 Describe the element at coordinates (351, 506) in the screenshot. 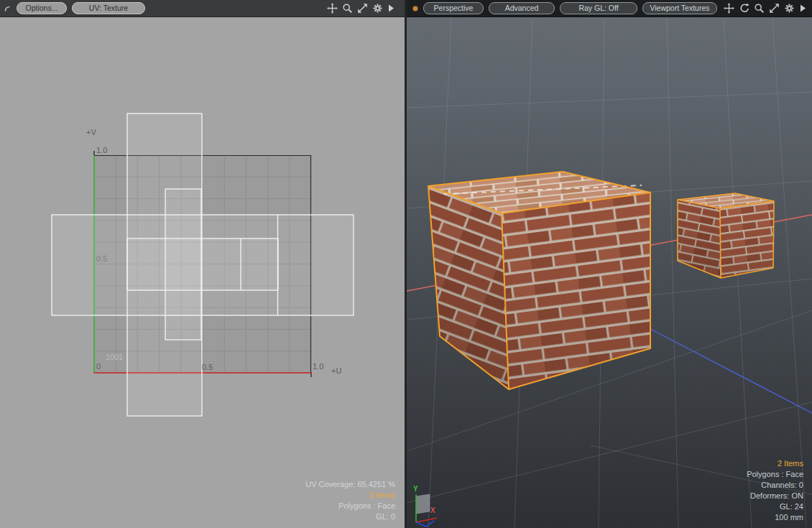

I see `uv-polygons-text: Polygons : Face` at that location.